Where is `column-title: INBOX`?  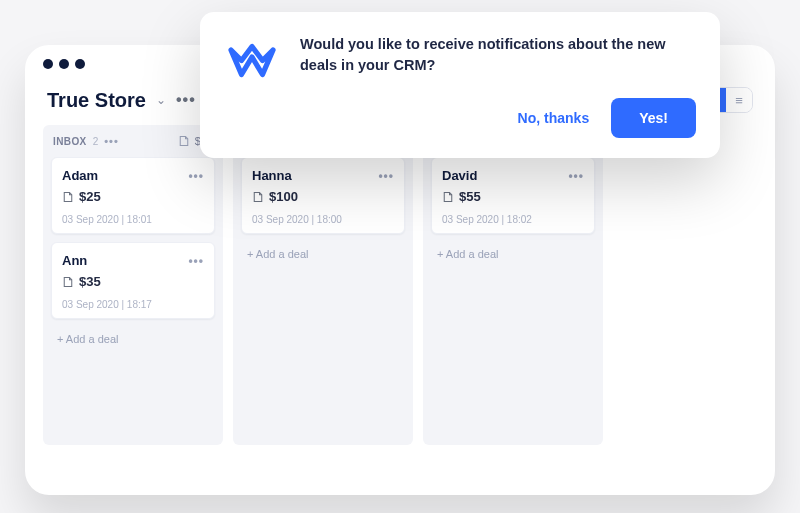 column-title: INBOX is located at coordinates (70, 142).